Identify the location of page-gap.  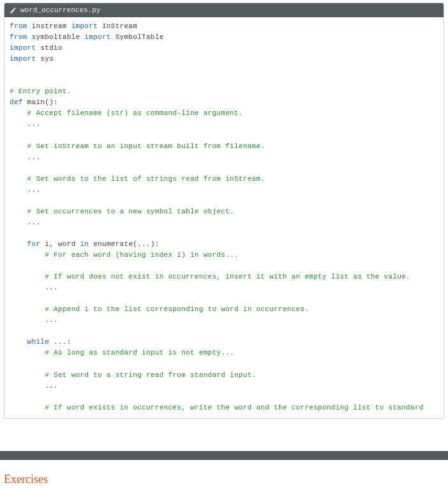
(224, 438).